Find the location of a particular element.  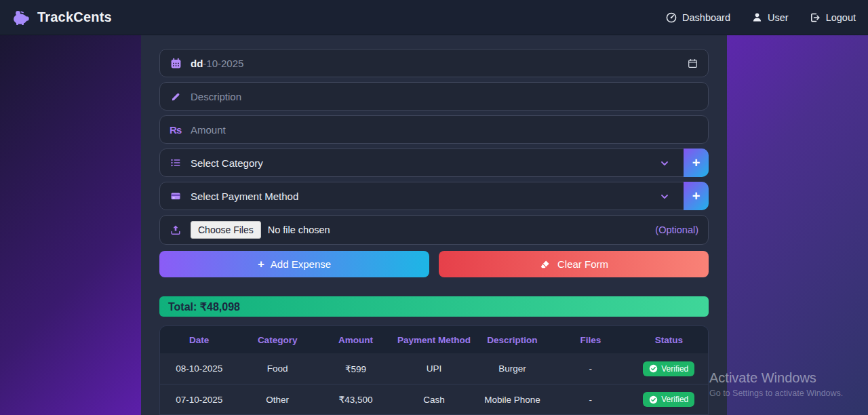

col-status: Status is located at coordinates (669, 340).